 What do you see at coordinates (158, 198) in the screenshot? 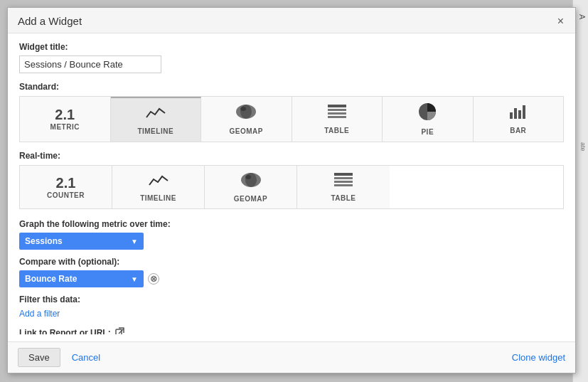
I see `realtime-timeline-label: TIMELINE` at bounding box center [158, 198].